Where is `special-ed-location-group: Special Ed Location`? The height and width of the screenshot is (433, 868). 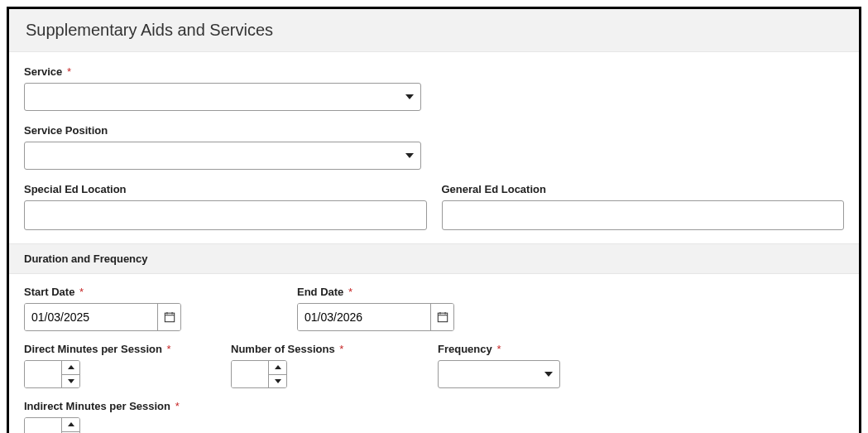 special-ed-location-group: Special Ed Location is located at coordinates (225, 207).